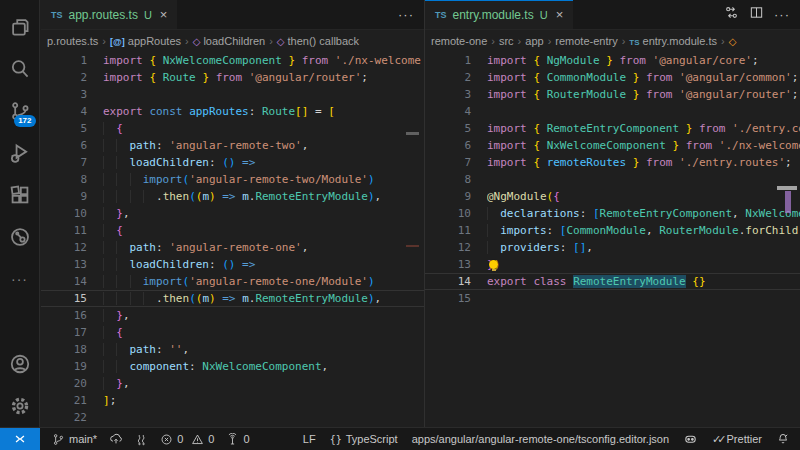  I want to click on code-line: 10 declarations: [RemoteEntryComponent, …, so click(612, 214).